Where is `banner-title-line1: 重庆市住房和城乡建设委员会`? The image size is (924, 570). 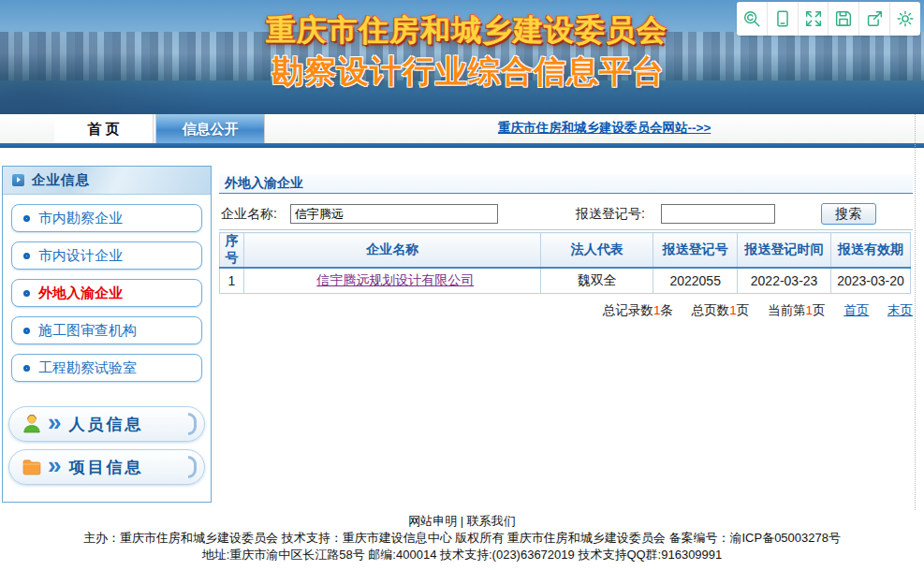
banner-title-line1: 重庆市住房和城乡建设委员会 is located at coordinates (466, 31).